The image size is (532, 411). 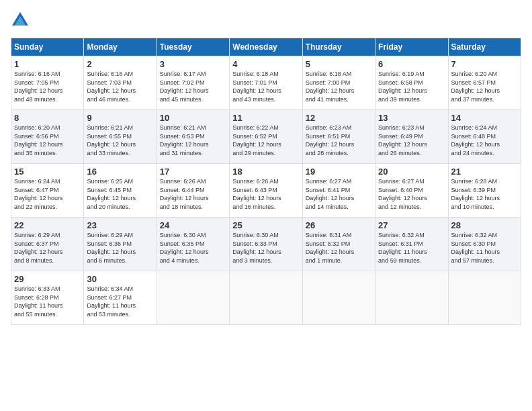 I want to click on day-cell: 5Sunrise: 6:18 AM Sunset: 7:00 PM Daylig…, so click(x=339, y=83).